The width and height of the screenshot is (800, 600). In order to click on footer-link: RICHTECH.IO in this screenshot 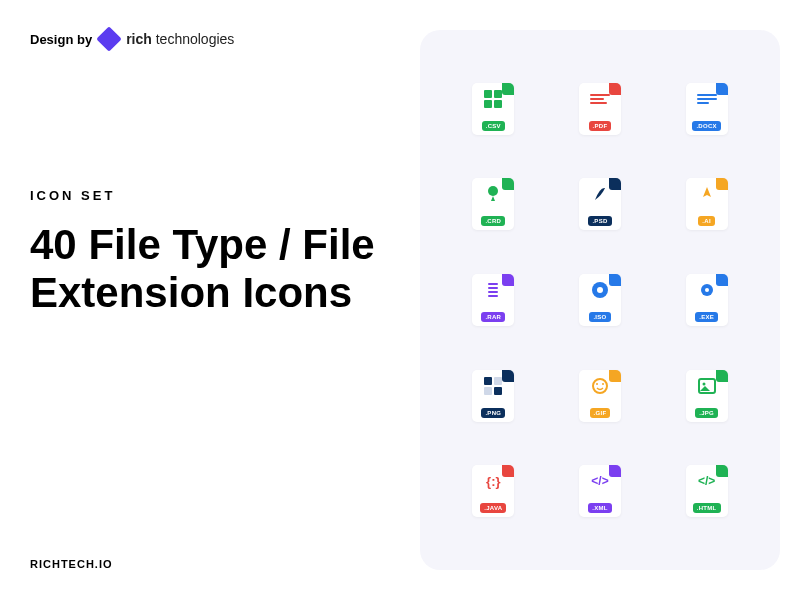, I will do `click(72, 564)`.